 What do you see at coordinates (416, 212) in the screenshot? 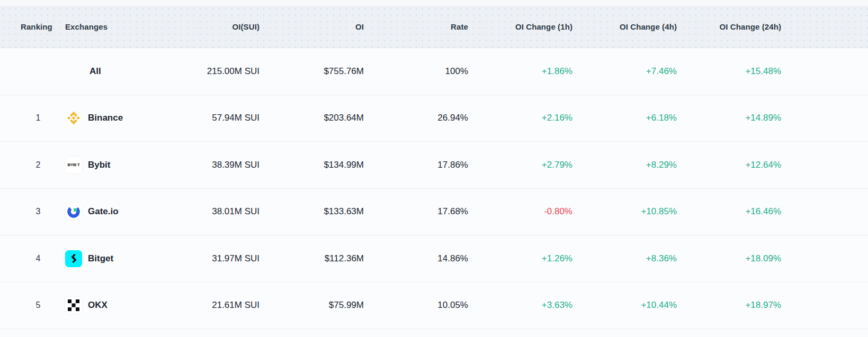
I see `rate-cell: 17.68%` at bounding box center [416, 212].